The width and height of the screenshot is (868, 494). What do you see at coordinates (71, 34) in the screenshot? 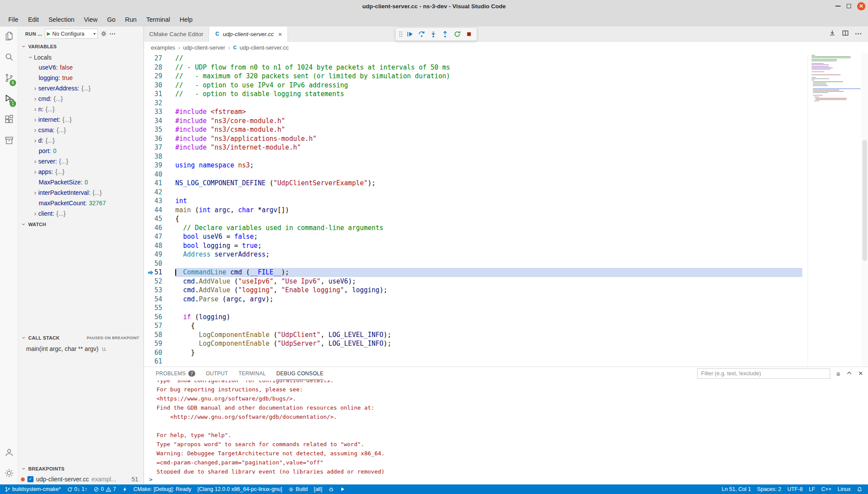
I see `launch-config-dropdown: ▶ No Configura ▾` at bounding box center [71, 34].